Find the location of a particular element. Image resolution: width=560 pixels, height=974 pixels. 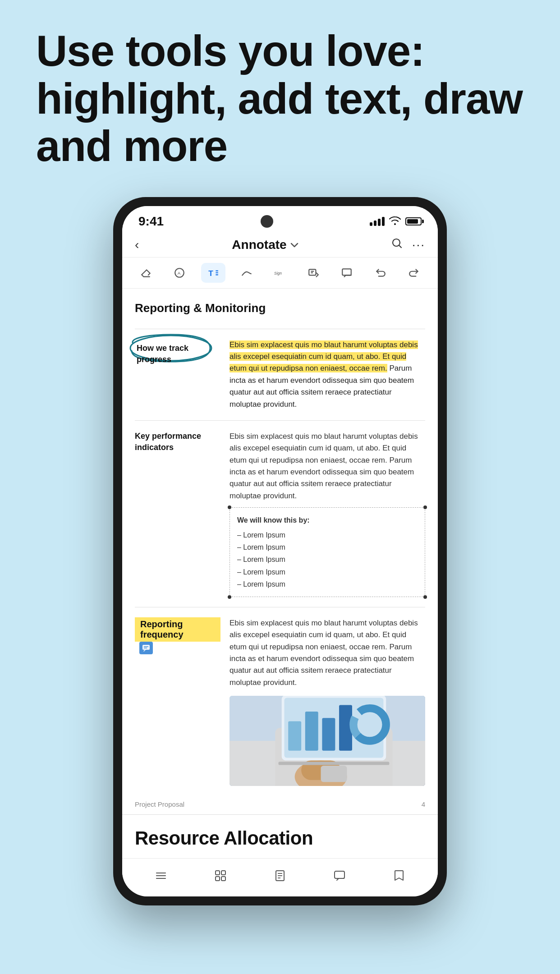

corner-handle-tl is located at coordinates (230, 507).